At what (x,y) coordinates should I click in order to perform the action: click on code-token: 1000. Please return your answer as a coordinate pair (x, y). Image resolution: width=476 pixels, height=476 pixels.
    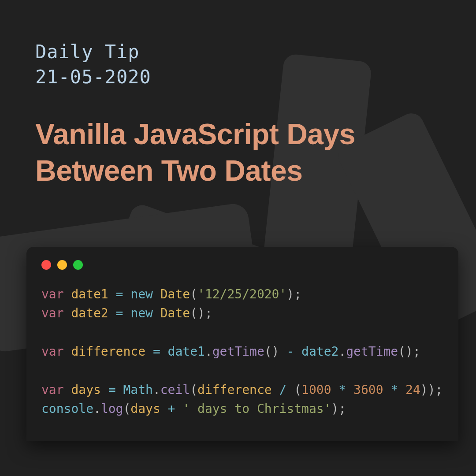
    Looking at the image, I should click on (316, 390).